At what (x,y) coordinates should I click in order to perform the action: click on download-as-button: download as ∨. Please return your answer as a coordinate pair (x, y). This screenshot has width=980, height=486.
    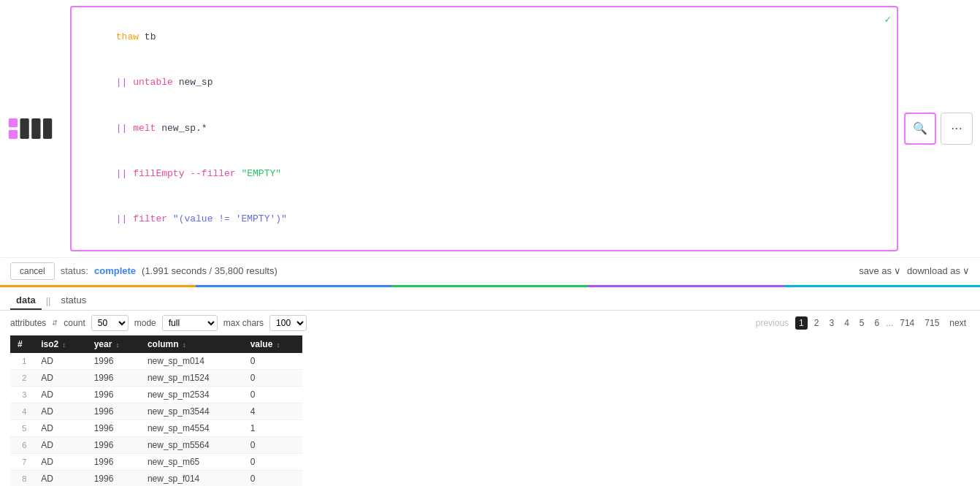
    Looking at the image, I should click on (938, 270).